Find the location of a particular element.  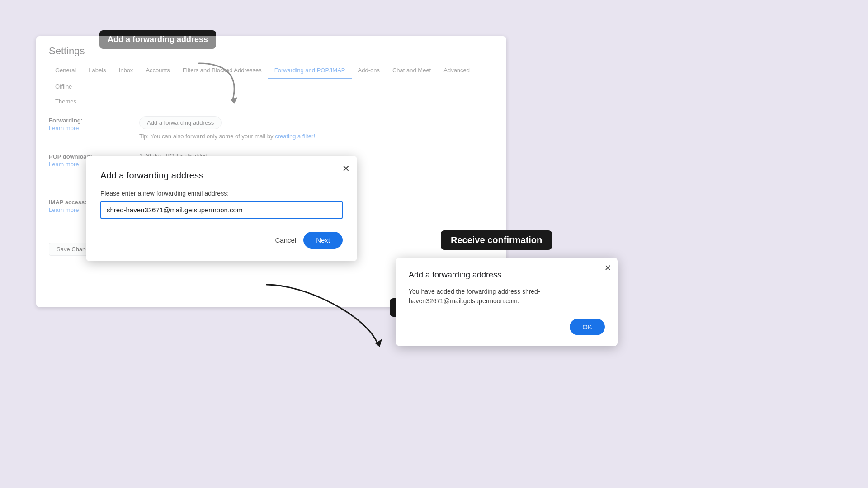

tooltip-add-forwarding: Add a forwarding address is located at coordinates (158, 40).